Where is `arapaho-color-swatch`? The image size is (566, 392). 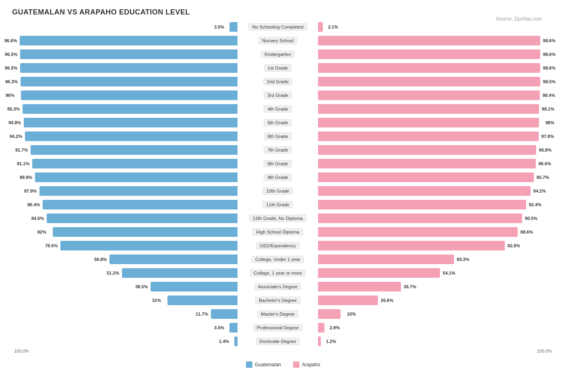
arapaho-color-swatch is located at coordinates (296, 365).